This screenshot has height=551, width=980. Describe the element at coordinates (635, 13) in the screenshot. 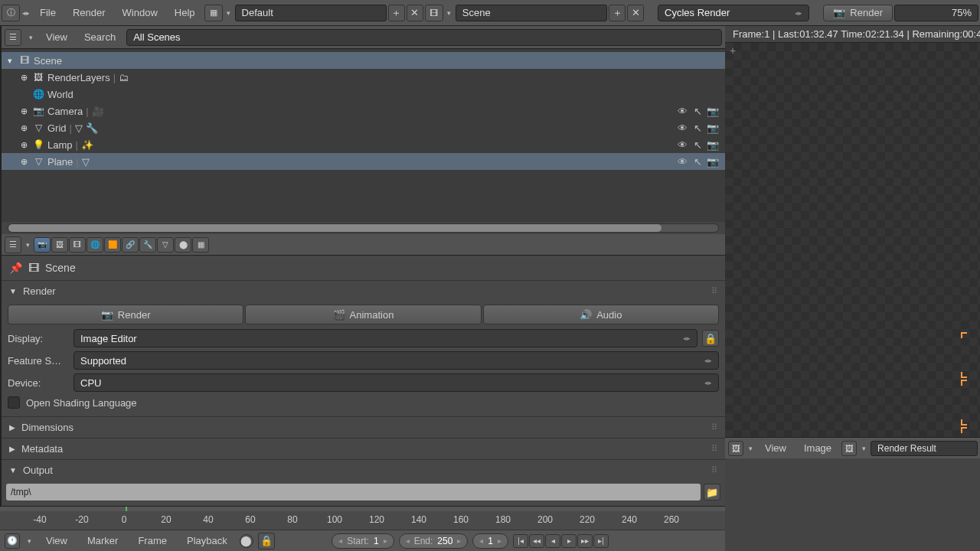

I see `scene-del-icon: ✕` at that location.